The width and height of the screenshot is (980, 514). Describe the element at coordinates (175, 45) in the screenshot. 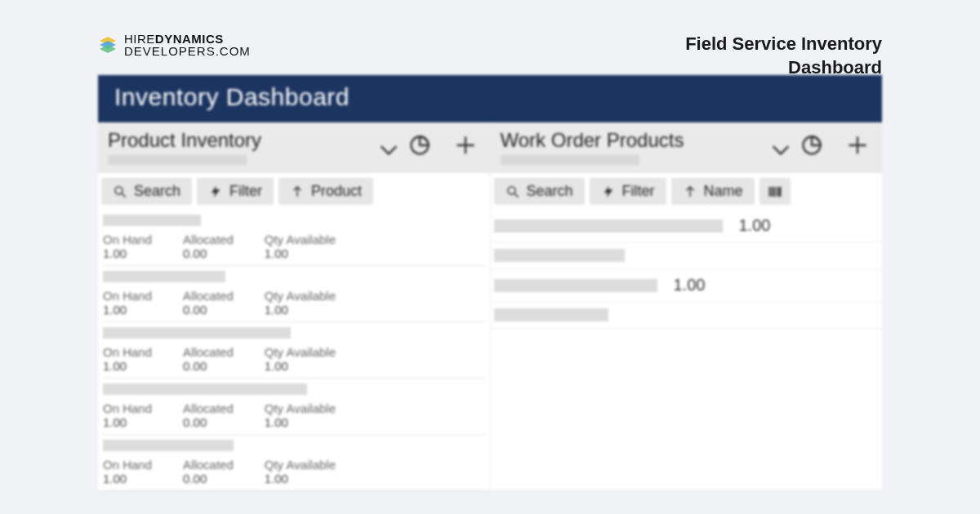

I see `brand-logo: HIREDYNAMICS DEVELOPERS.COM` at that location.